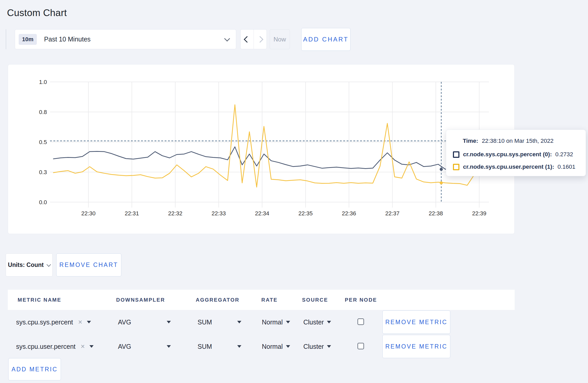  I want to click on col-header-downsampler: DOWNSAMPLER, so click(141, 300).